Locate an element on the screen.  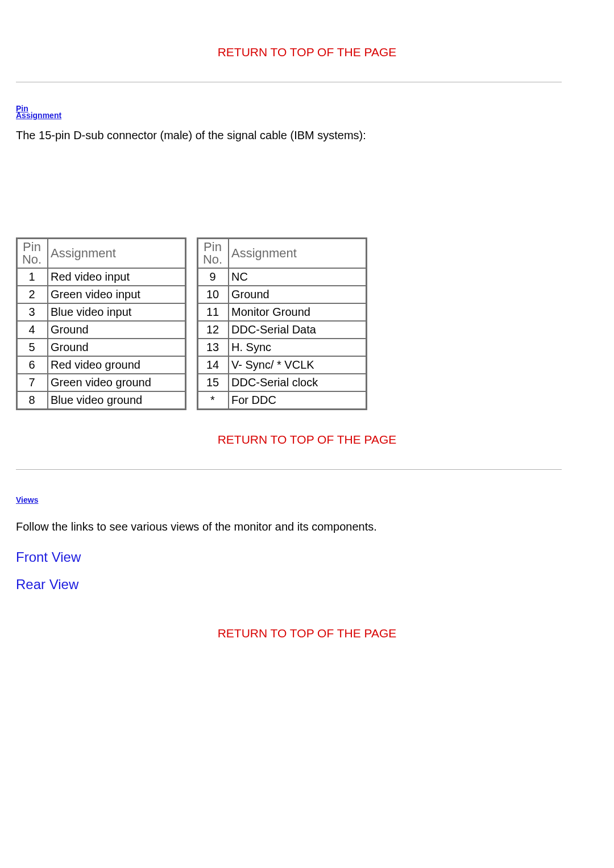
table-row: 4Ground is located at coordinates (101, 329).